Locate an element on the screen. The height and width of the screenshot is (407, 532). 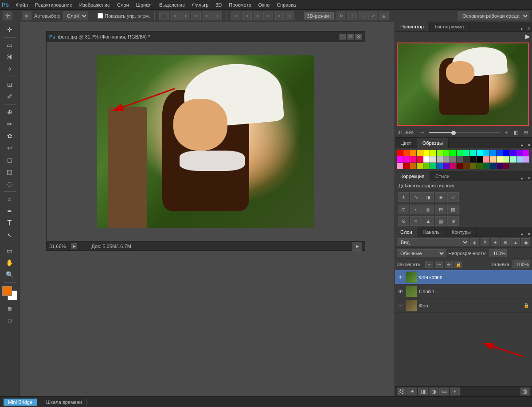
magic-wand-tool: ✧ is located at coordinates (10, 69).